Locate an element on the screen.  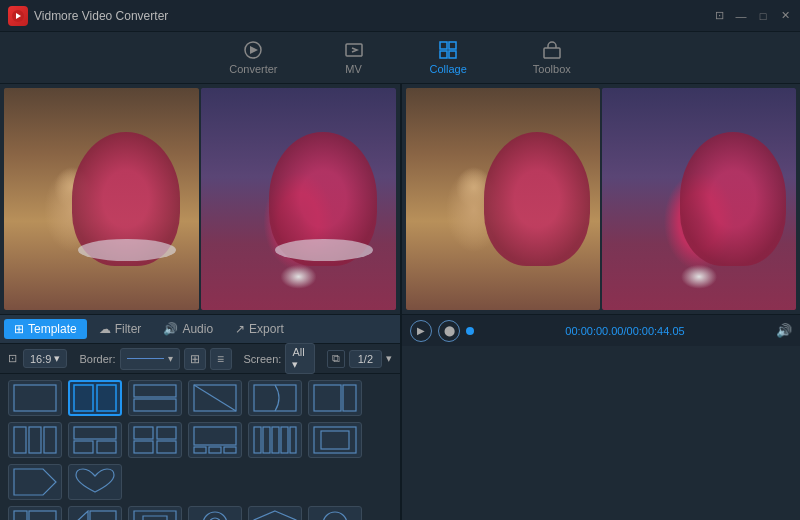
template-cell-curved is located at coordinates (275, 398).